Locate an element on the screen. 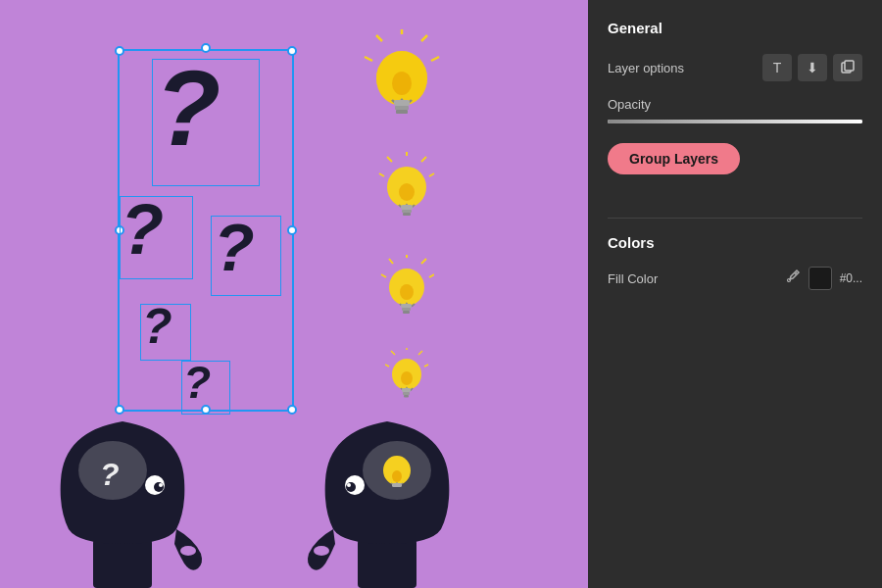  download-icon: ⬇ is located at coordinates (812, 68).